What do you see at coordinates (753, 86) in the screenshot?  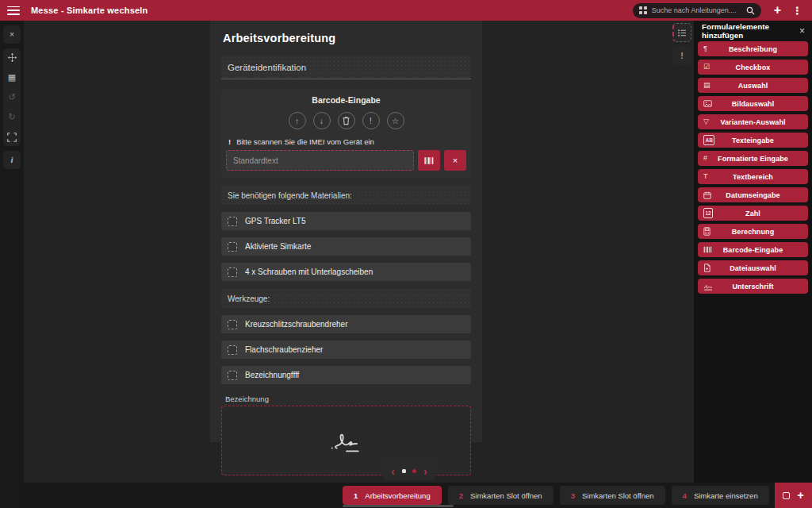 I see `palette-item-auswahl: ▤ Auswahl` at bounding box center [753, 86].